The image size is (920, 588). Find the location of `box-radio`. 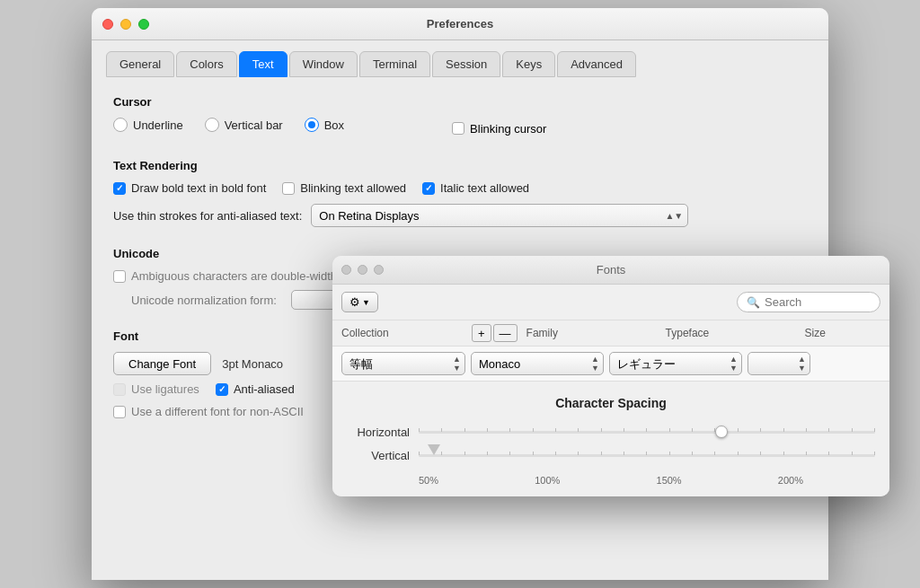

box-radio is located at coordinates (312, 125).